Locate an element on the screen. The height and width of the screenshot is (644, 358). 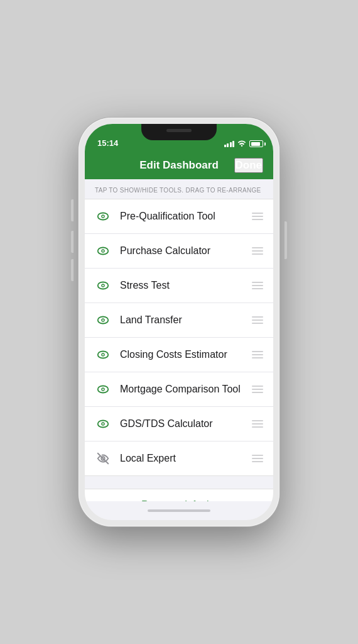
tool-item: Pre-Qualification Tool is located at coordinates (179, 216).